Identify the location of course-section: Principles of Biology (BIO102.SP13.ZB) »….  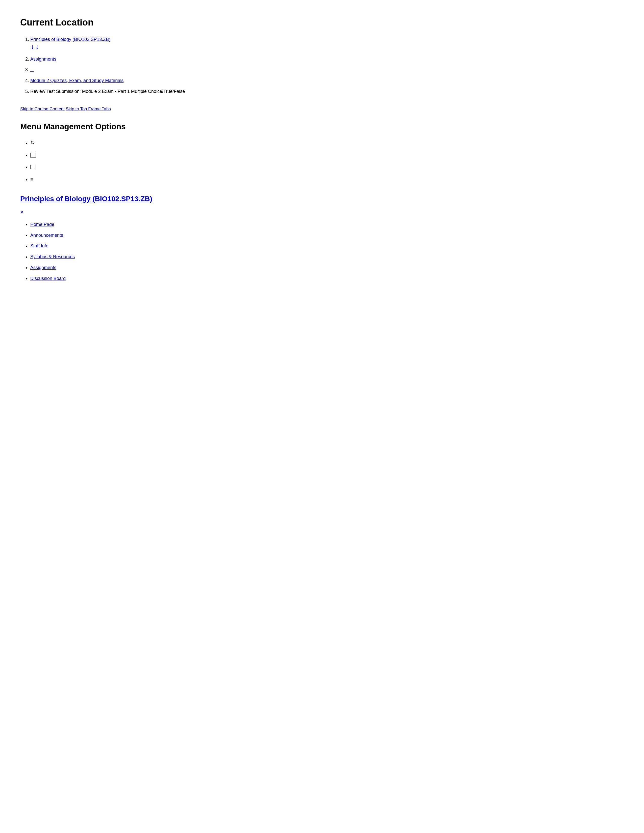
(322, 238).